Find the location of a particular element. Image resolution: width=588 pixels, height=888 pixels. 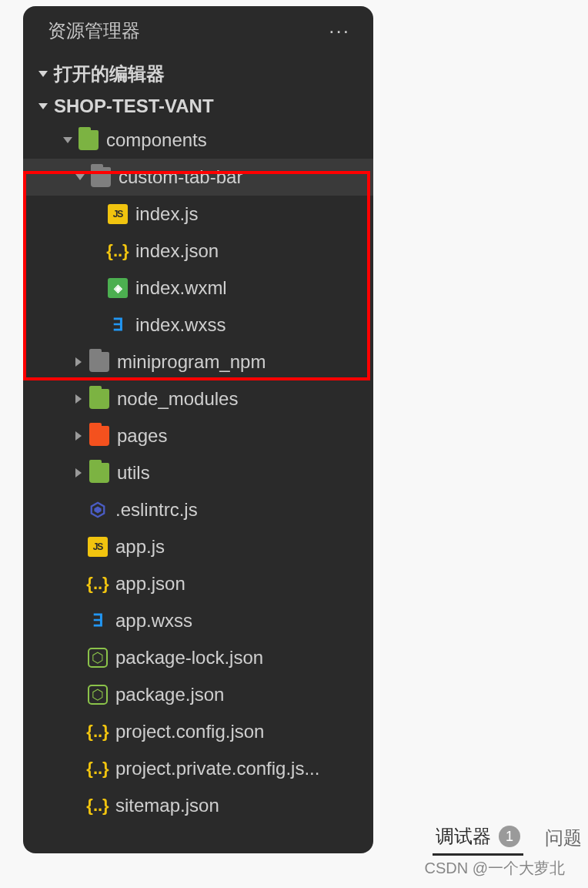

tree-label: utils is located at coordinates (134, 473).